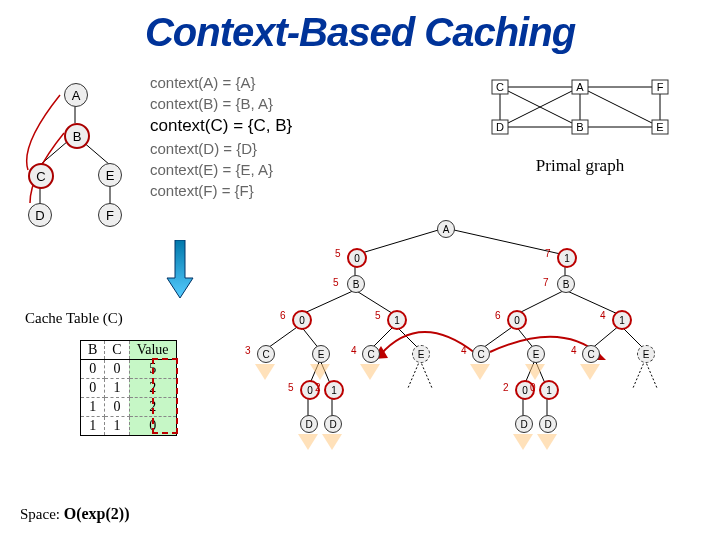  What do you see at coordinates (110, 215) in the screenshot?
I see `tree-node-f: F` at bounding box center [110, 215].